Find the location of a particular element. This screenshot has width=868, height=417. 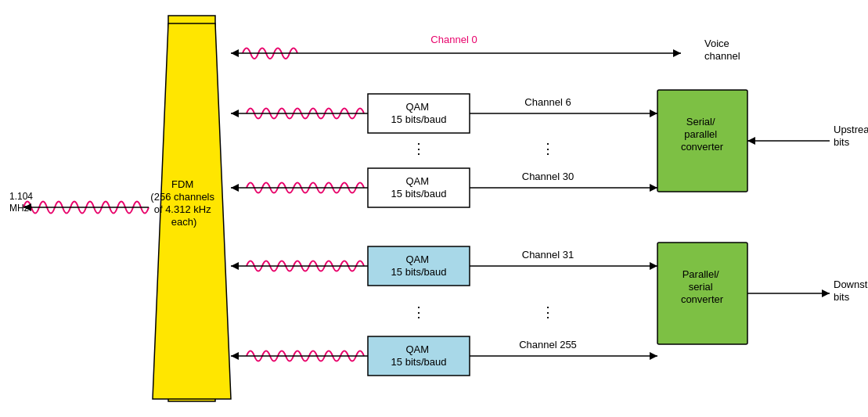

channel6-label: Channel 6 is located at coordinates (548, 102).